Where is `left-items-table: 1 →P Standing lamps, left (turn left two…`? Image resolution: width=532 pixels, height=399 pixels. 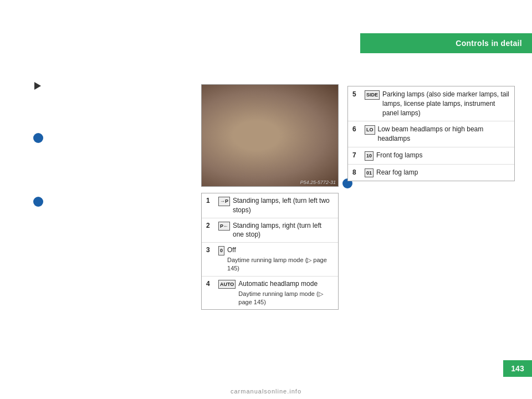
left-items-table: 1 →P Standing lamps, left (turn left two… is located at coordinates (270, 252).